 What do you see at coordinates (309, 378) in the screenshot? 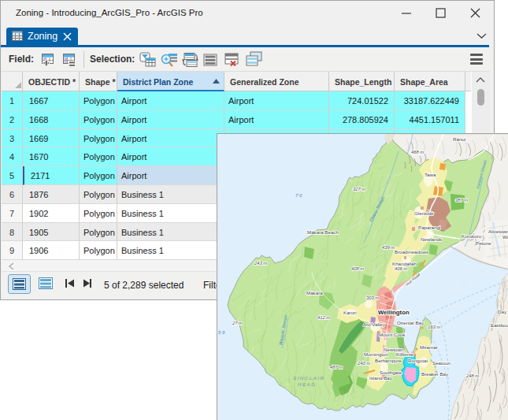
I see `svg-text: SINCLAIR` at bounding box center [309, 378].